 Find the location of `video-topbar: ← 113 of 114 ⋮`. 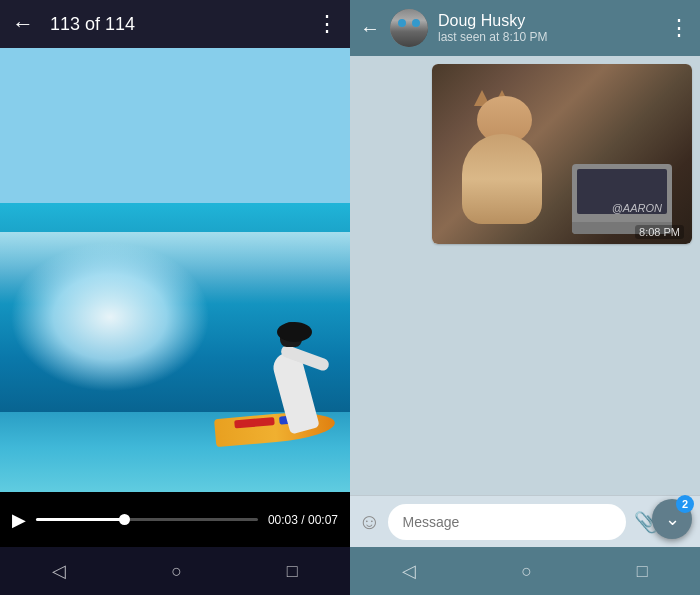

video-topbar: ← 113 of 114 ⋮ is located at coordinates (175, 24).